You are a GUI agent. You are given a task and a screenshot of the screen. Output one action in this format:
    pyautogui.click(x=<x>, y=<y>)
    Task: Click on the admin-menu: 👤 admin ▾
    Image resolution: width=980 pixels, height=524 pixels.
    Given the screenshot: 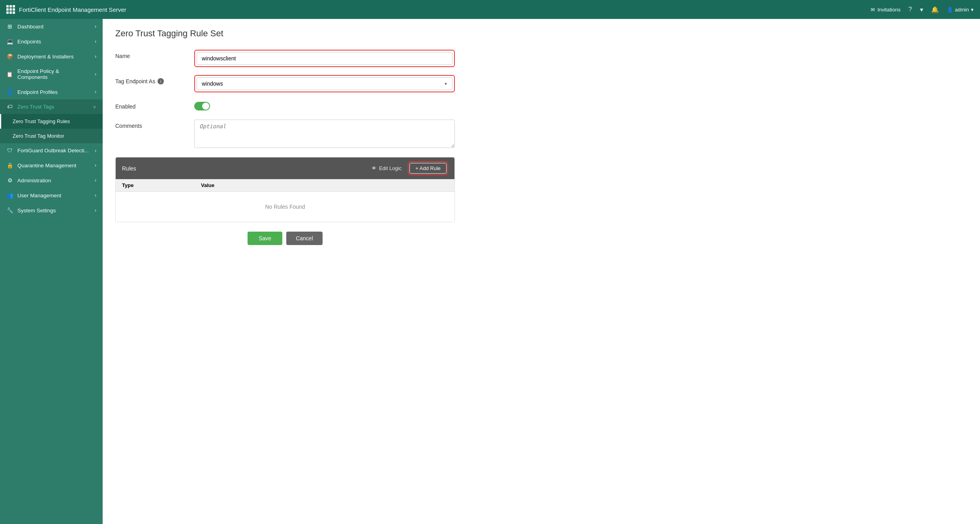 What is the action you would take?
    pyautogui.click(x=960, y=9)
    